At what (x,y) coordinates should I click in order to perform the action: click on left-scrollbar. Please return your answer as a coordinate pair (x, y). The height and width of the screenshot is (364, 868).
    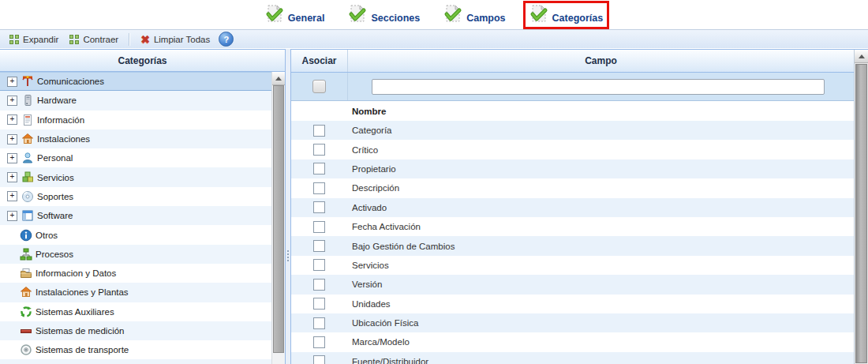
    Looking at the image, I should click on (278, 218).